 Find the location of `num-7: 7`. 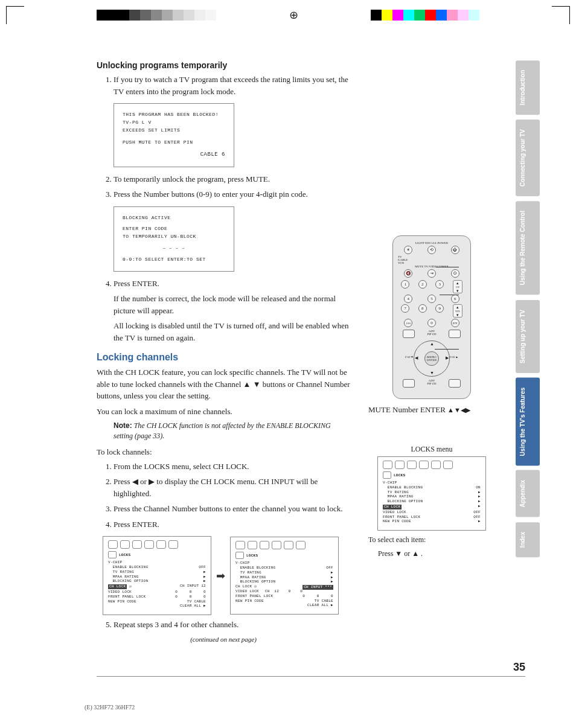

num-7: 7 is located at coordinates (405, 308).